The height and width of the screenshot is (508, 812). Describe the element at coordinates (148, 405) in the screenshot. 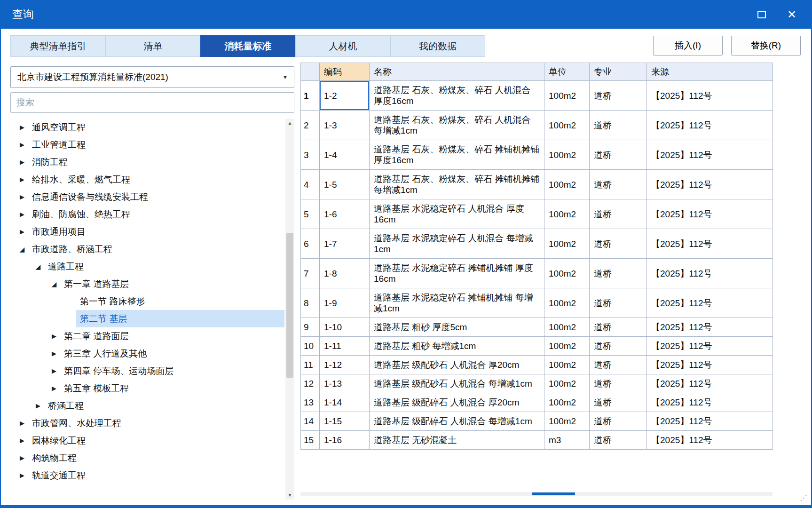

I see `tree-item: ▶桥涵工程` at that location.